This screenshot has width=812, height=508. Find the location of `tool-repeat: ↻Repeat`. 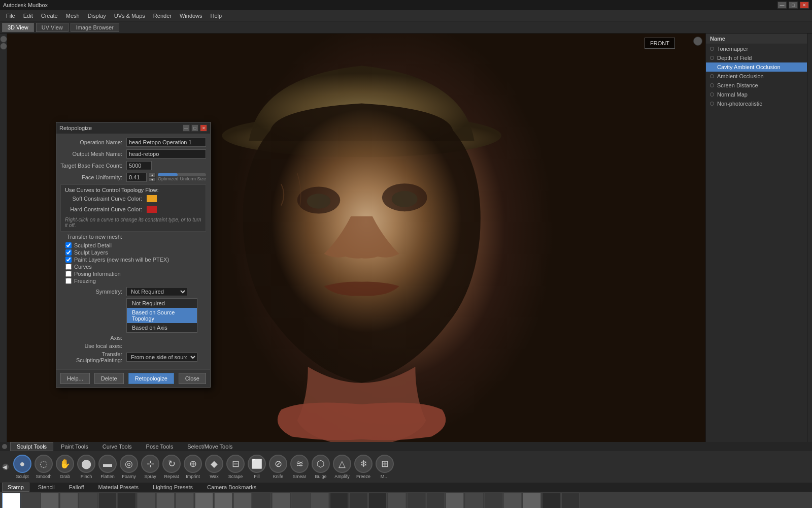

tool-repeat: ↻Repeat is located at coordinates (172, 467).